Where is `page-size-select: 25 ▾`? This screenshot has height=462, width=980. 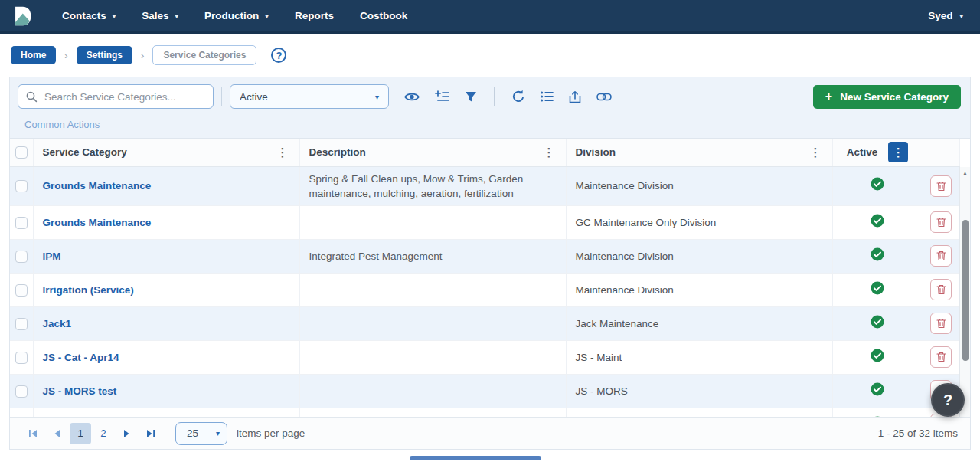
page-size-select: 25 ▾ is located at coordinates (201, 434).